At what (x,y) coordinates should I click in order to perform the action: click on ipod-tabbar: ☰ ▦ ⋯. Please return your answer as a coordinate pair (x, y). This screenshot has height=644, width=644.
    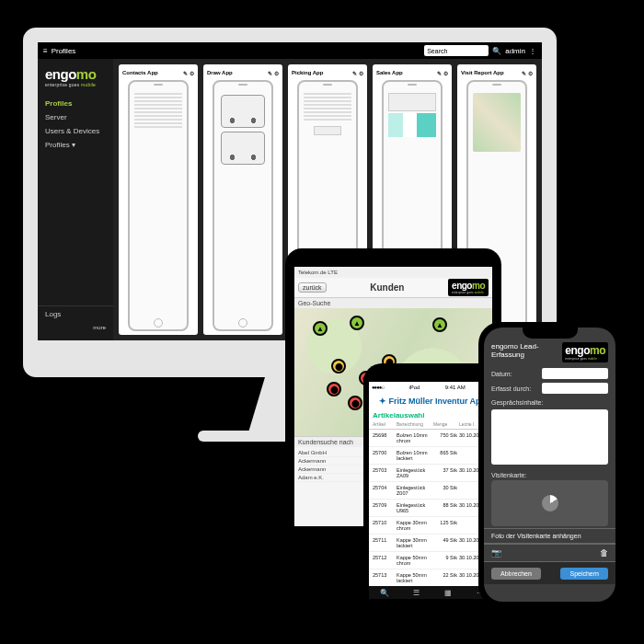
    Looking at the image, I should click on (432, 592).